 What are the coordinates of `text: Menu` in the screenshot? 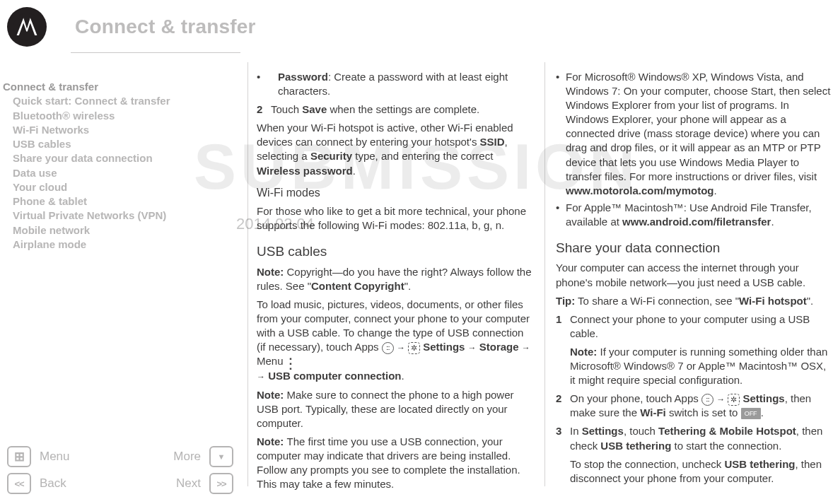 It's located at (272, 361).